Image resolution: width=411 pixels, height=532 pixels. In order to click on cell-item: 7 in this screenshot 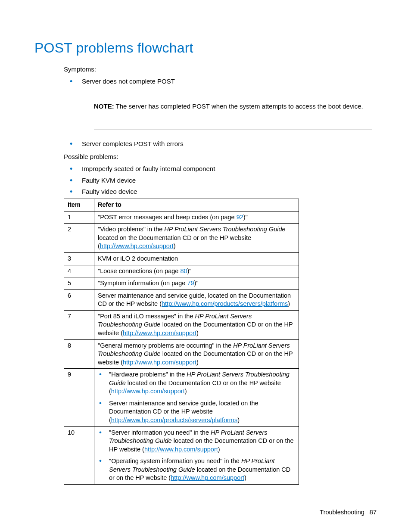, I will do `click(79, 325)`.